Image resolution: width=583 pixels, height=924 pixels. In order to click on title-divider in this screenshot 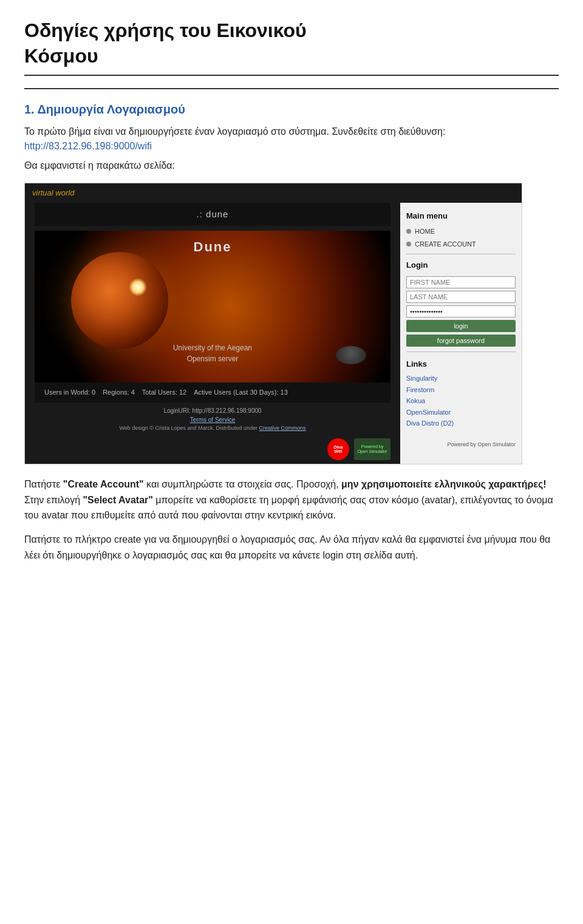, I will do `click(292, 89)`.